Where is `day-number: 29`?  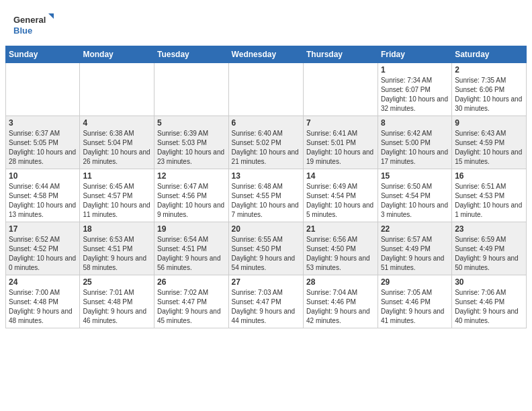 day-number: 29 is located at coordinates (415, 282).